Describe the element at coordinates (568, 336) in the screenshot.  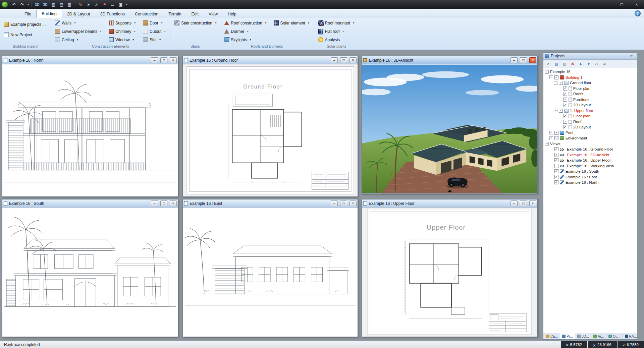
I see `tab-projects: Pr...` at that location.